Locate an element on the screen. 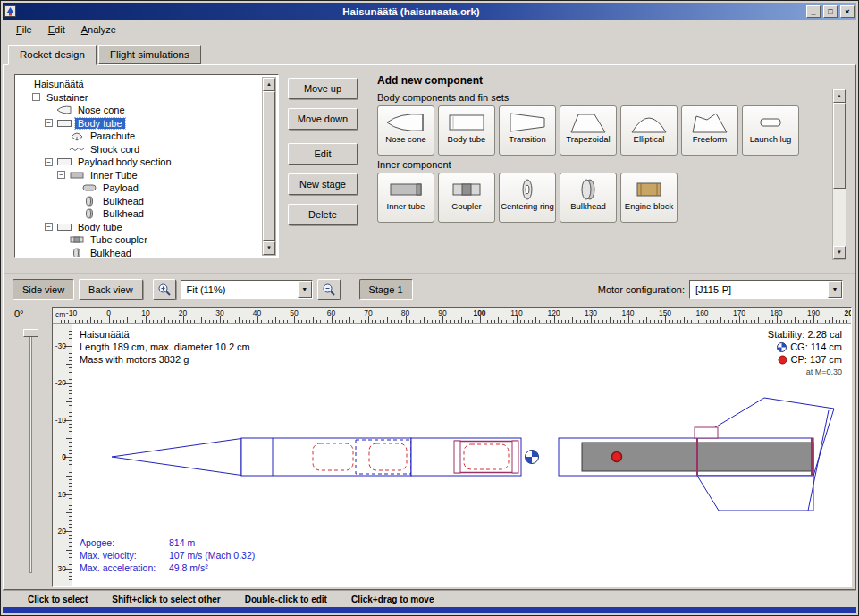 The image size is (859, 616). tree-item: Haisunäätä is located at coordinates (139, 84).